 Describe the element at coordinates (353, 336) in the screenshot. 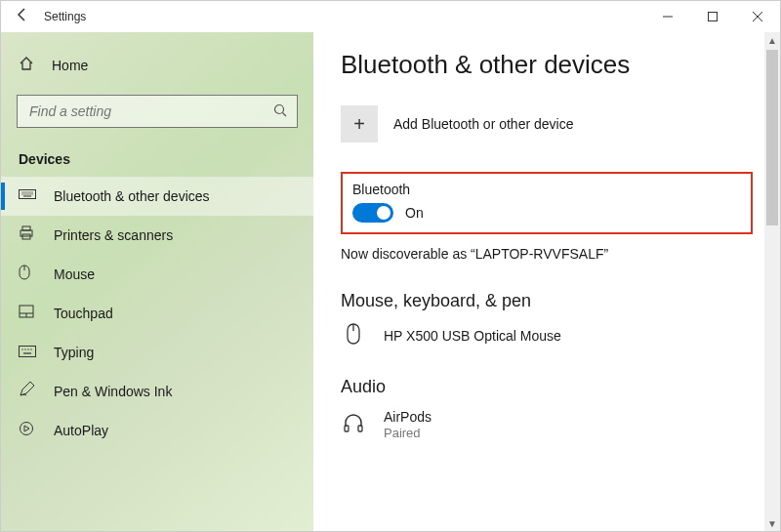

I see `mouse-device-icon` at that location.